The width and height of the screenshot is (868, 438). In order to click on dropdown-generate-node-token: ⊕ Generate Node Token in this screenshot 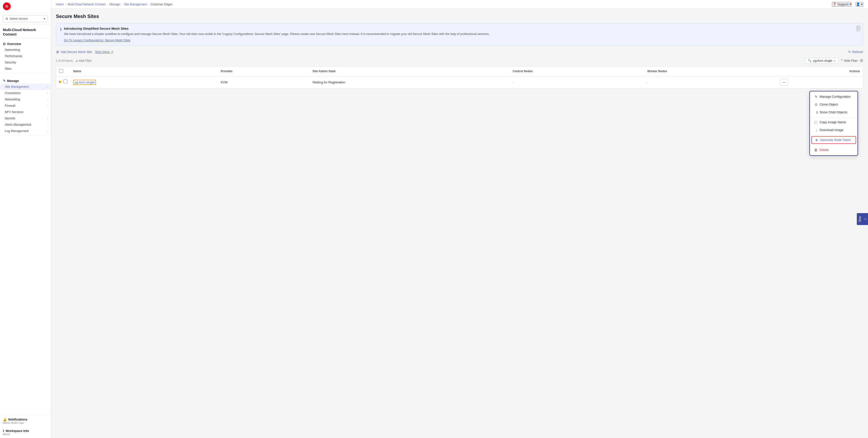, I will do `click(834, 140)`.